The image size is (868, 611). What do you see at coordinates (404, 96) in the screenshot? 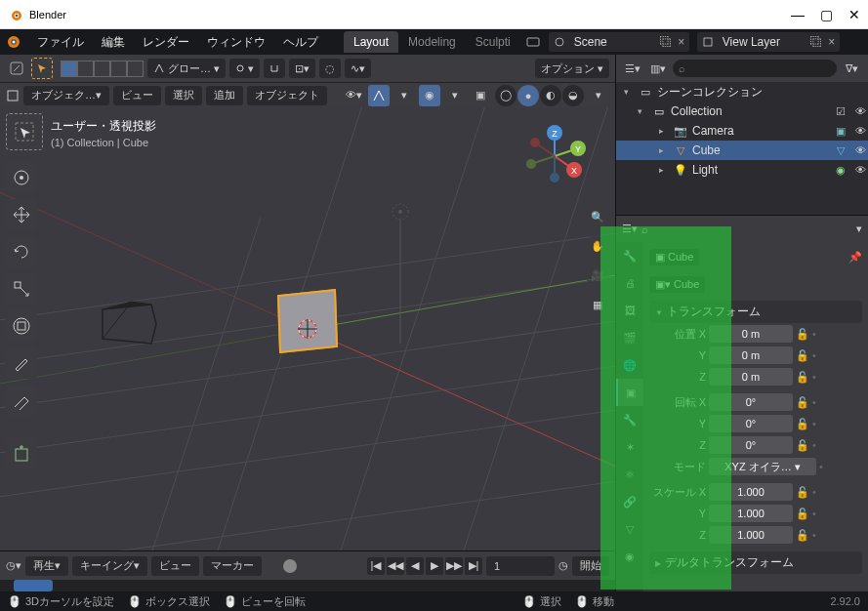
I see `gizmo-dd-icon: ▾` at bounding box center [404, 96].